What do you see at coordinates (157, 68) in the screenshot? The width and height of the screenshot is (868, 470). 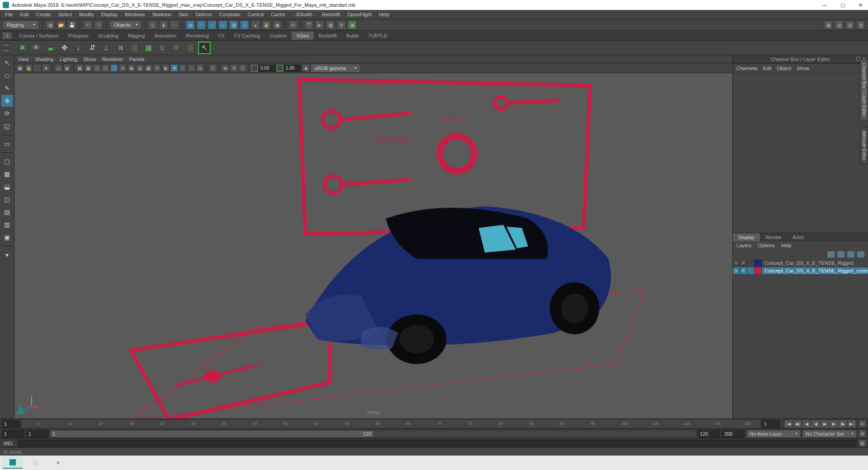 I see `use-all-lights-icon: ☀` at bounding box center [157, 68].